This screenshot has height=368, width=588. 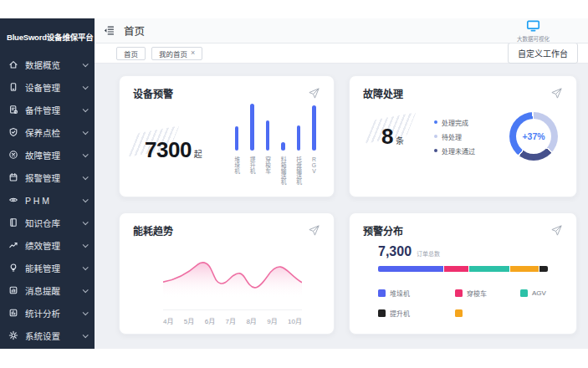 What do you see at coordinates (455, 151) in the screenshot?
I see `legend-item: 处理未通过` at bounding box center [455, 151].